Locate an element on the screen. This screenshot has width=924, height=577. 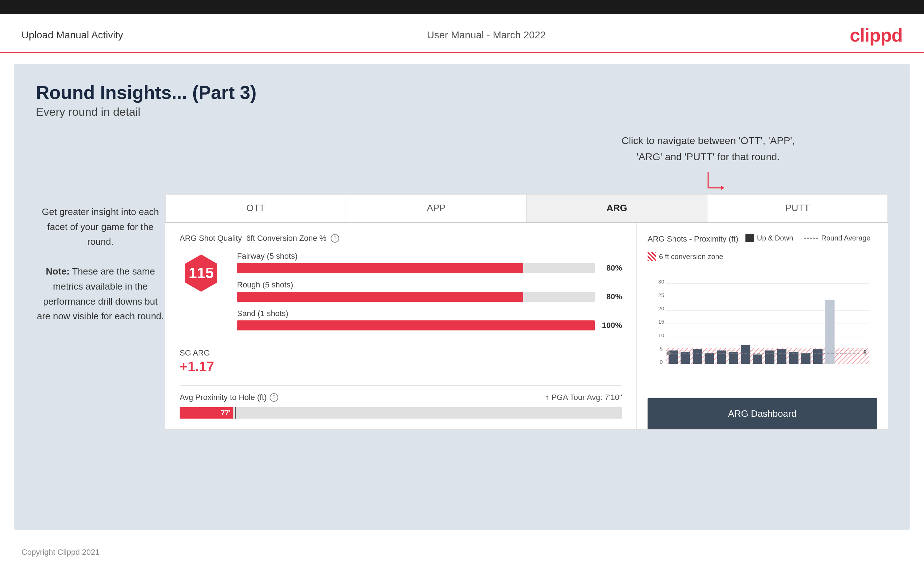
chart-area: 0 5 10 15 20 25 30 is located at coordinates (762, 332).